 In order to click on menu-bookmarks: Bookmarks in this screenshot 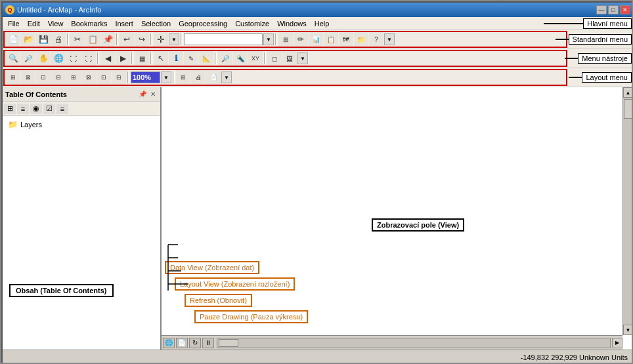, I will do `click(89, 24)`.